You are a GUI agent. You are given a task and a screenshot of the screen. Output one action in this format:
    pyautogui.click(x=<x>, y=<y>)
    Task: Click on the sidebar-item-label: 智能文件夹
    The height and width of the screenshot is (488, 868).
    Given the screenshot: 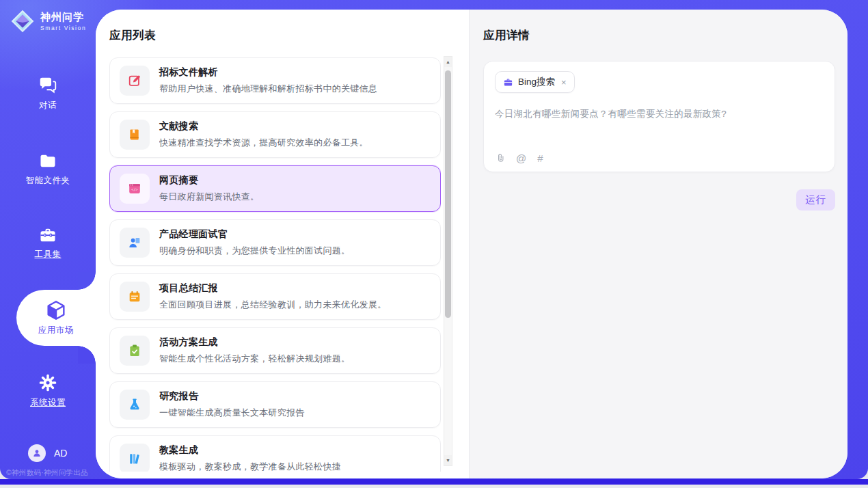 What is the action you would take?
    pyautogui.click(x=48, y=180)
    